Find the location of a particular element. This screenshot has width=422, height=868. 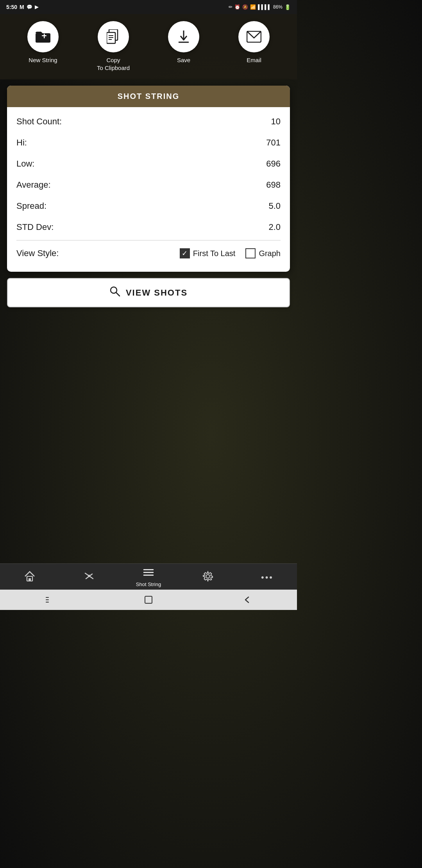

new-string-icon is located at coordinates (43, 37).